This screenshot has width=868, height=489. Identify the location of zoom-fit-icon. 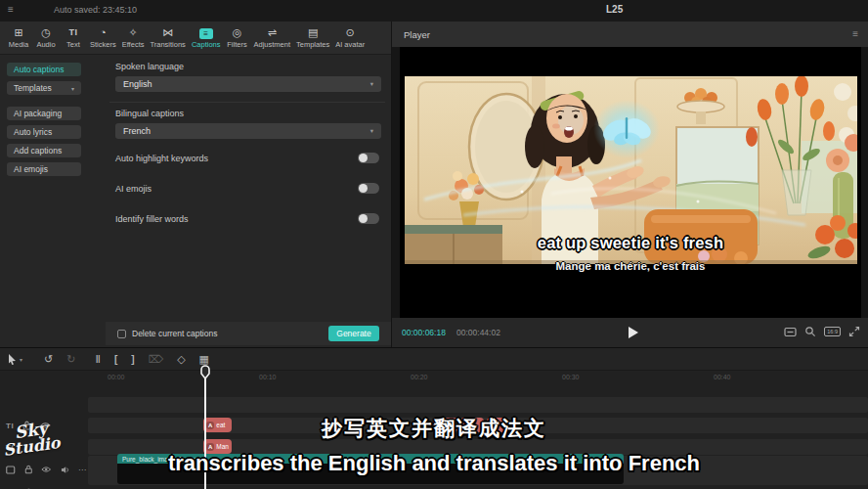
(810, 332).